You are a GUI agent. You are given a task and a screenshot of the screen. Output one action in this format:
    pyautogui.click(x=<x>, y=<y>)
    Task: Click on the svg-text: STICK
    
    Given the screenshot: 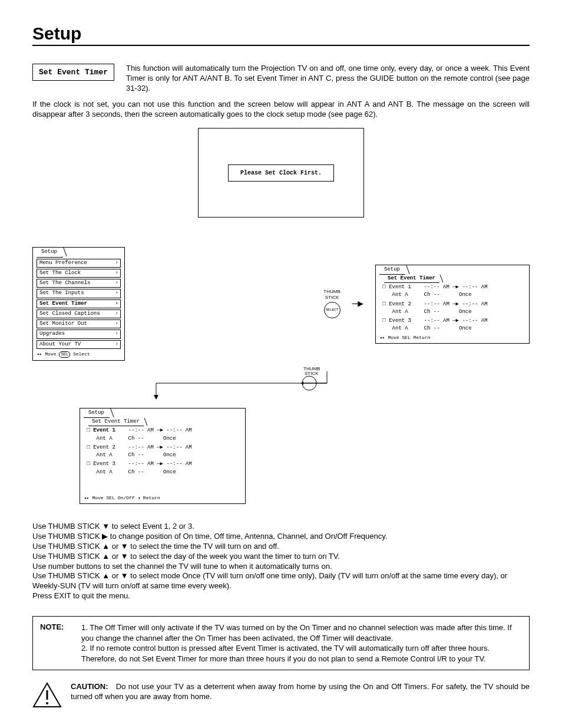 What is the action you would take?
    pyautogui.click(x=312, y=374)
    